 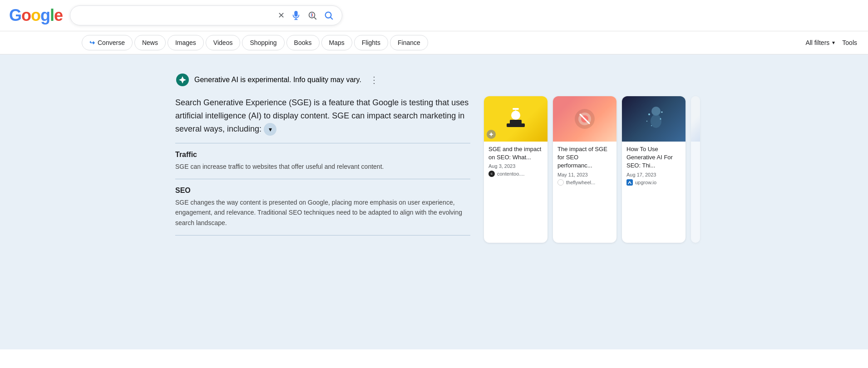 What do you see at coordinates (516, 153) in the screenshot?
I see `card-1-title: SGE and the impact on SEO: What...` at bounding box center [516, 153].